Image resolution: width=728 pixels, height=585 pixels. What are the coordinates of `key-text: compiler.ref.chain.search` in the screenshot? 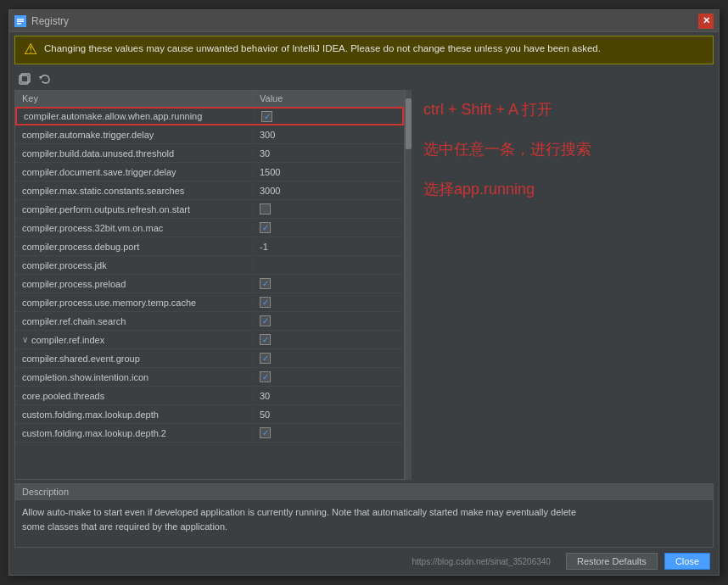 It's located at (74, 321).